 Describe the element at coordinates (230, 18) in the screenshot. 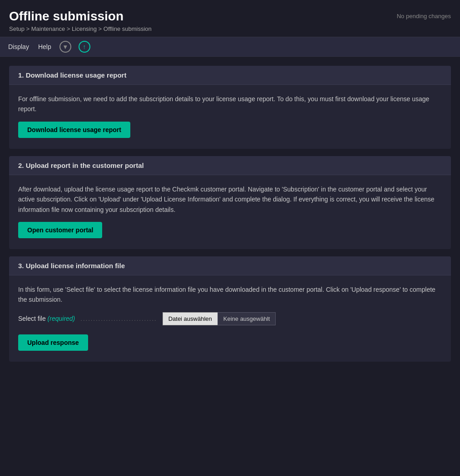

I see `page-header: Offline submission Setup > Maintenance >…` at that location.